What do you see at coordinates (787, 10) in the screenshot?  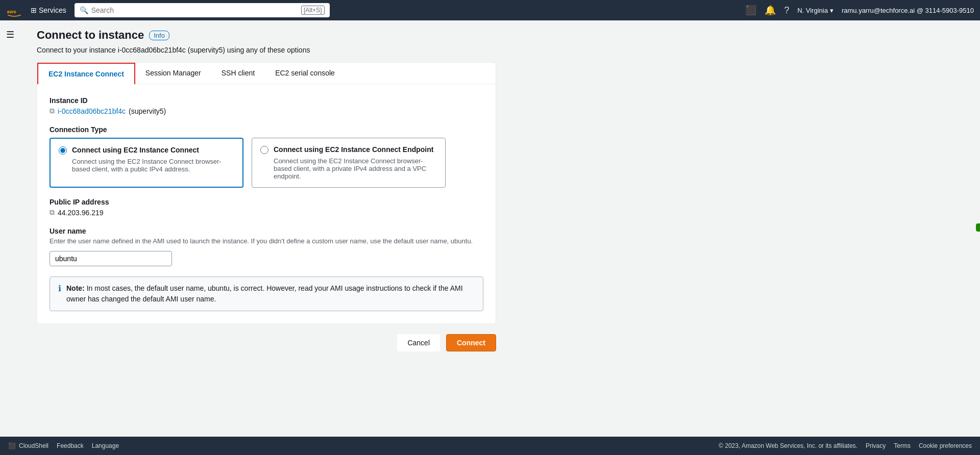 I see `help-icon: ?` at bounding box center [787, 10].